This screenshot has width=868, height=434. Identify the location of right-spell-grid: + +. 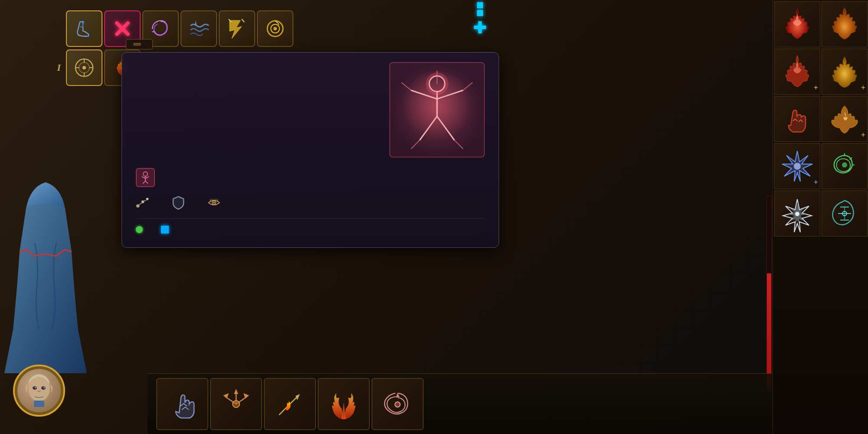
(820, 119).